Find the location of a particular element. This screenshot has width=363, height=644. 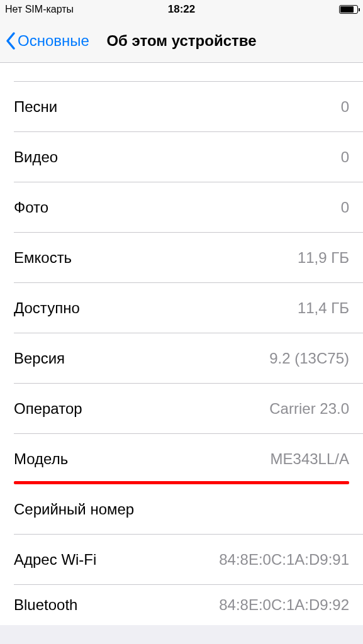

row-value: 11,4 ГБ is located at coordinates (323, 308).